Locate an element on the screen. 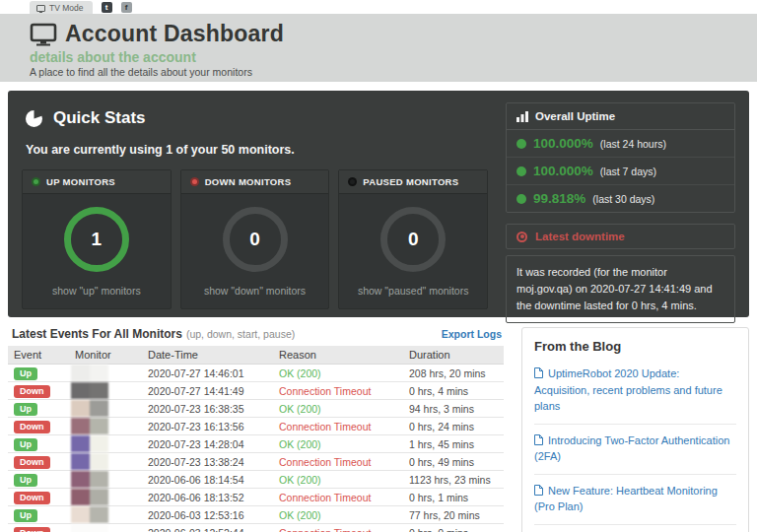 The width and height of the screenshot is (757, 532). facebook-icon: f is located at coordinates (126, 8).